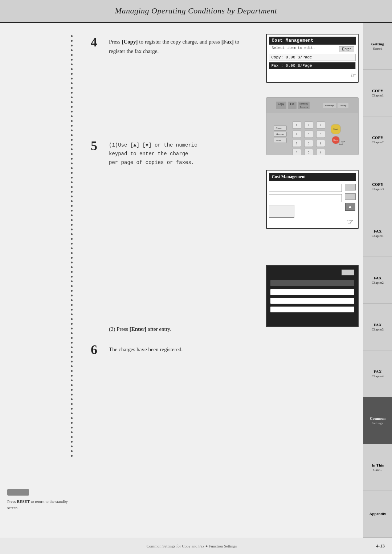 Image resolution: width=392 pixels, height=554 pixels. What do you see at coordinates (312, 296) in the screenshot?
I see `final-registered-screen` at bounding box center [312, 296].